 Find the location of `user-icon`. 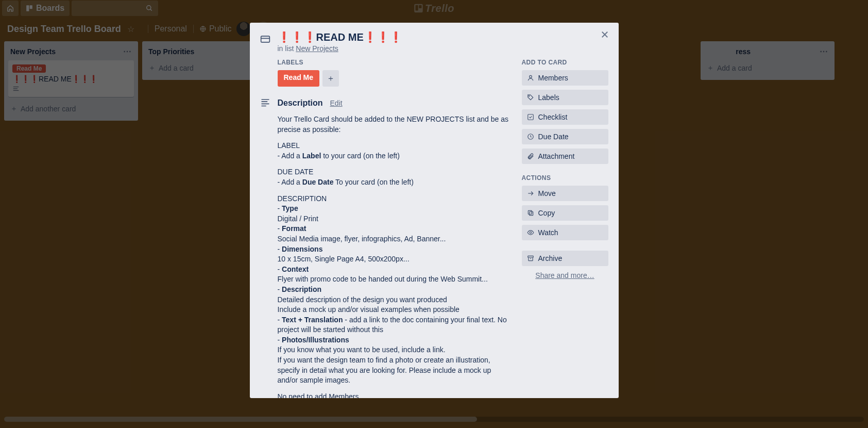

user-icon is located at coordinates (531, 78).